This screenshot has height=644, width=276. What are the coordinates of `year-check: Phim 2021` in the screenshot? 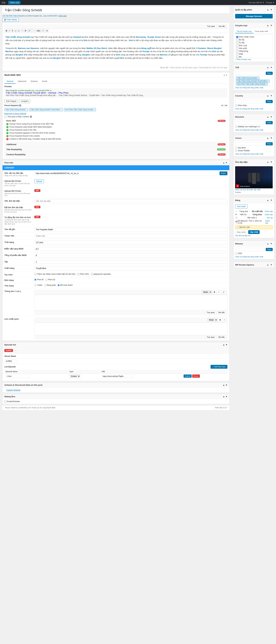 It's located at (83, 274).